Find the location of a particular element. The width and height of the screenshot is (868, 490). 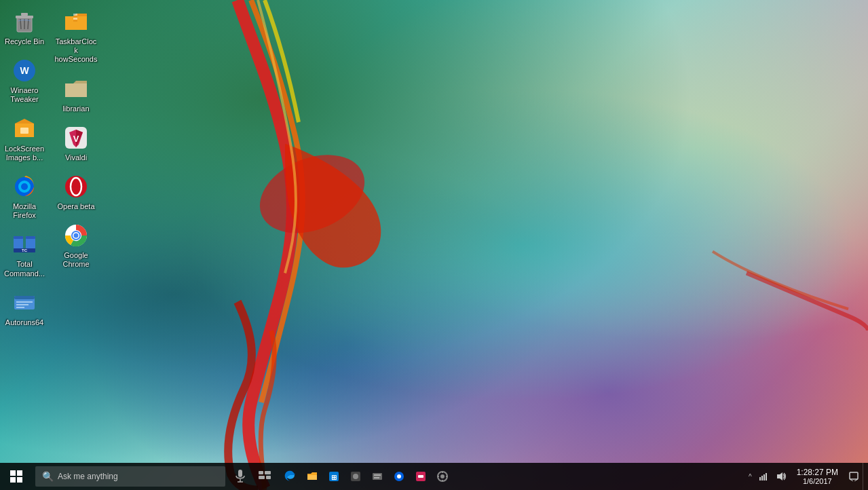

clock-display: 1:28:27 PM 1/6/2017 is located at coordinates (817, 476).